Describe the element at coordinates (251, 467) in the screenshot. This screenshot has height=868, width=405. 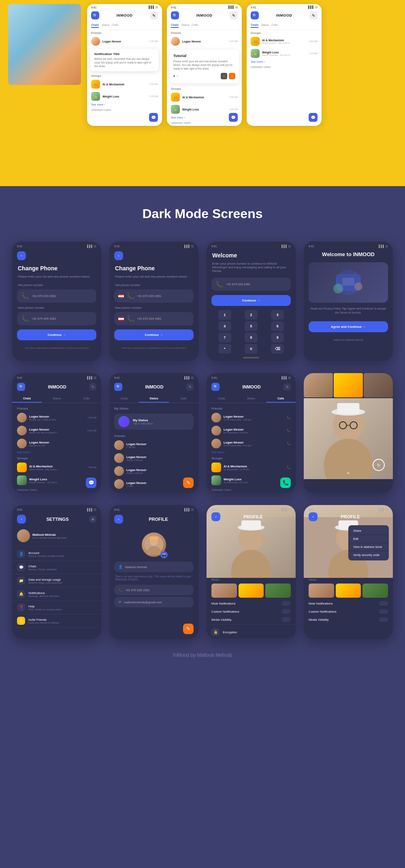
I see `dp-call-g1: AI & Mechanism 12 December, 12:46 pm 📞` at that location.